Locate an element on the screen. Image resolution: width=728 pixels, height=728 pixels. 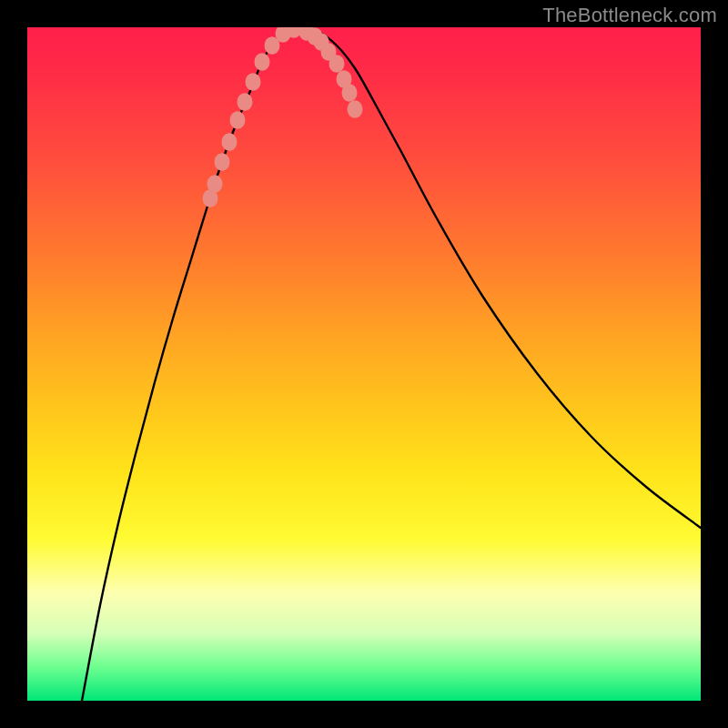
highlight-markers is located at coordinates (283, 117).